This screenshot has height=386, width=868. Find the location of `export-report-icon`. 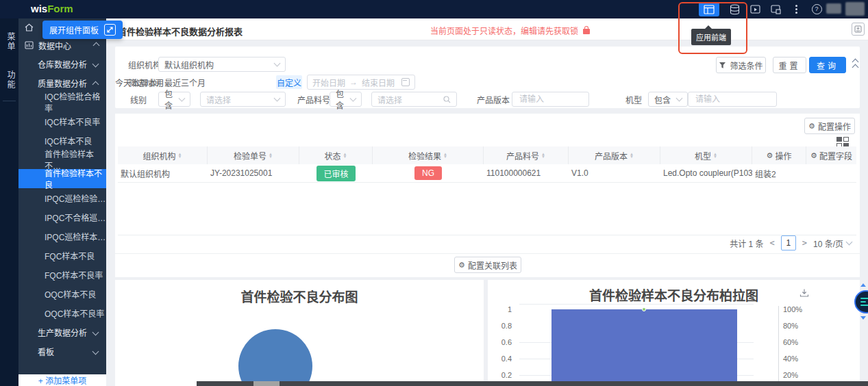

export-report-icon is located at coordinates (858, 29).